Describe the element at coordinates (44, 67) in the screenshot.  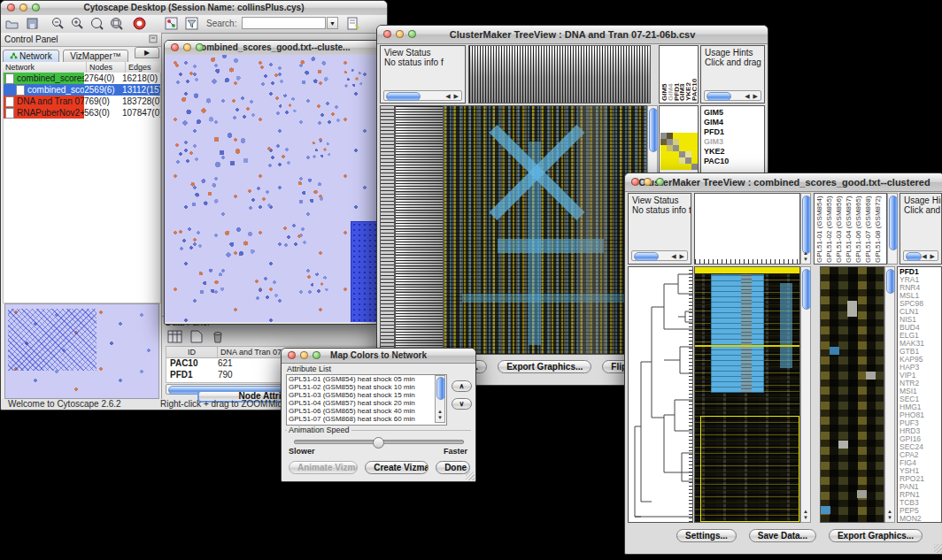
I see `col-network: Network` at that location.